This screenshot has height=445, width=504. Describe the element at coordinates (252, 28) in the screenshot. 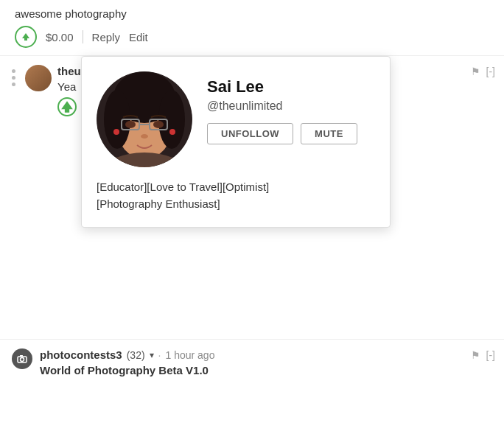

I see `top-section: awesome photography $0.00 Reply Edit` at that location.